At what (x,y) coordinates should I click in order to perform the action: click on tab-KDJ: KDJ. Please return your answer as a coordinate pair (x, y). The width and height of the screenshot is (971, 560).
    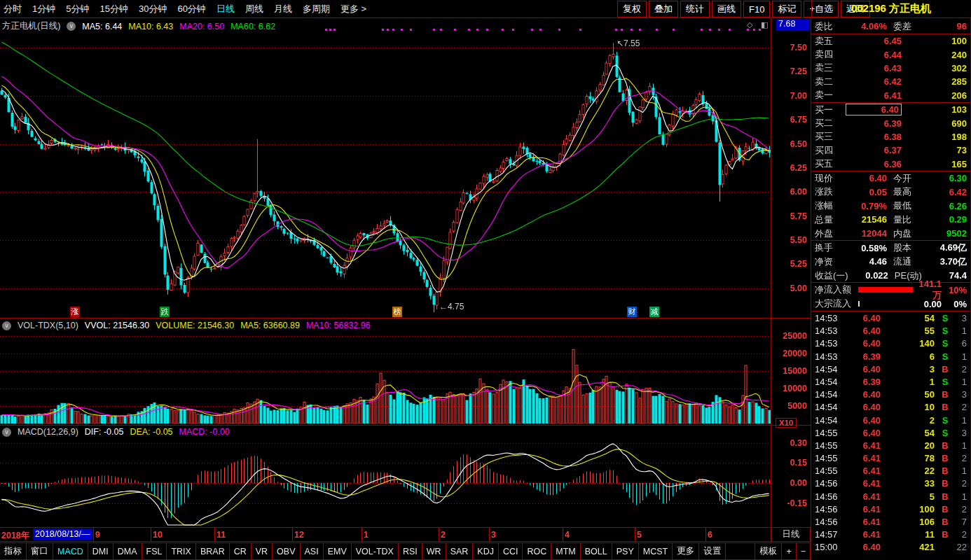
    Looking at the image, I should click on (486, 552).